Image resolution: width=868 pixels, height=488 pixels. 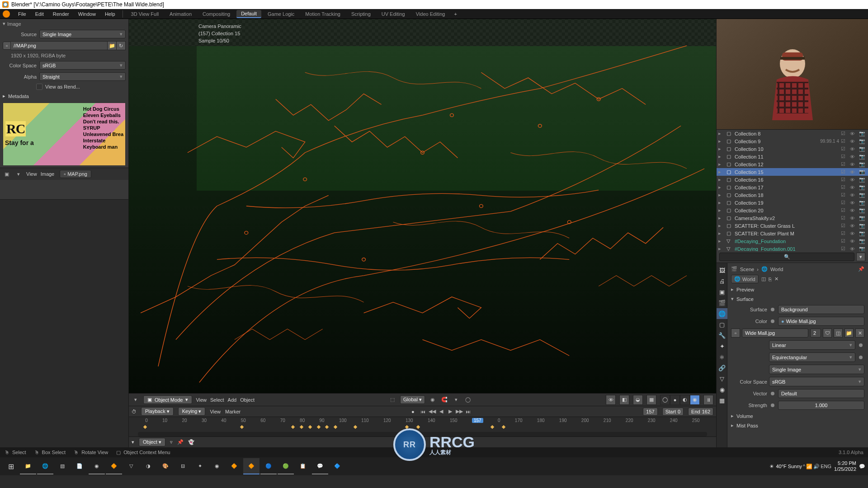 I want to click on outliner-search: 🔍, so click(x=787, y=257).